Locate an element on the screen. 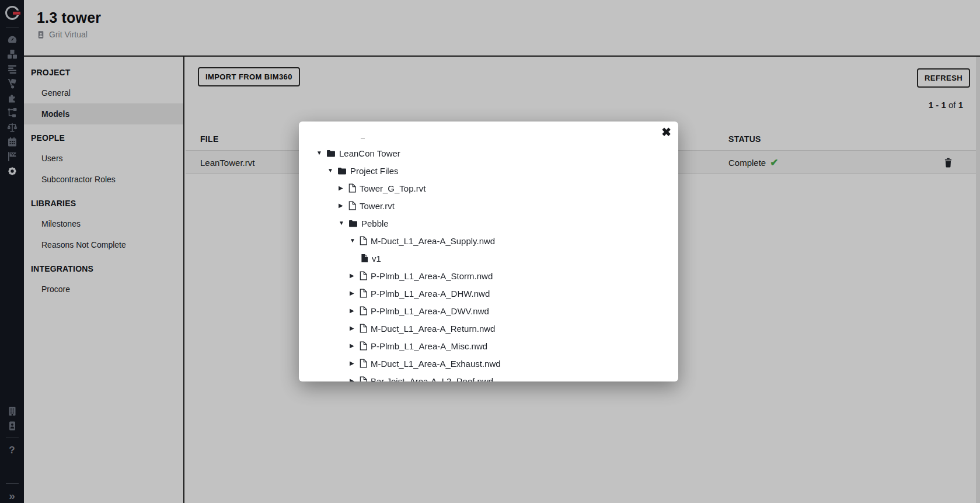  tree-item: ▼LeanCon Tower is located at coordinates (489, 153).